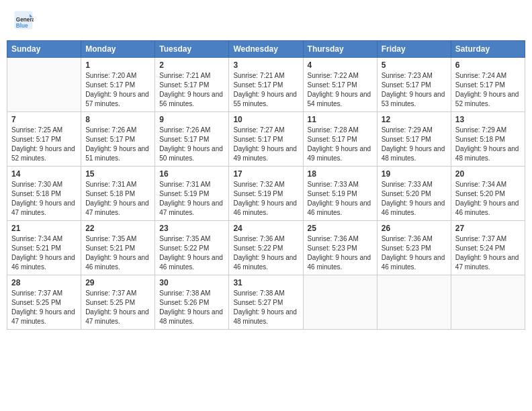 Image resolution: width=532 pixels, height=411 pixels. What do you see at coordinates (414, 140) in the screenshot?
I see `day-cell-12: 12Sunrise: 7:29 AMSunset: 5:17 PMDayligh…` at bounding box center [414, 140].